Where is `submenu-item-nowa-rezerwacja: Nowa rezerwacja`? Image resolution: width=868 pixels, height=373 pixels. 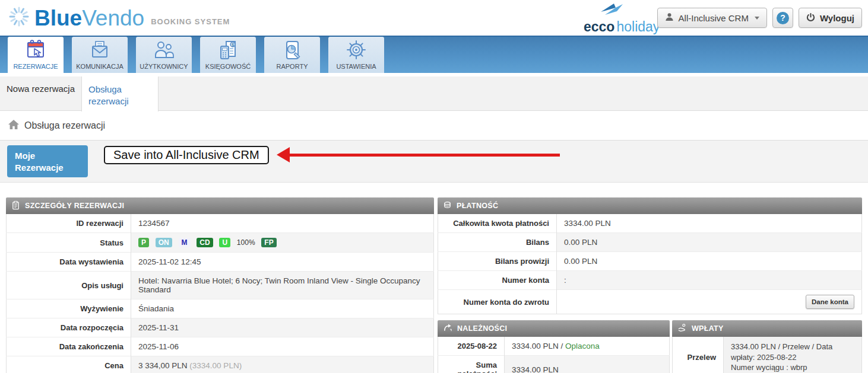 submenu-item-nowa-rezerwacja: Nowa rezerwacja is located at coordinates (40, 94).